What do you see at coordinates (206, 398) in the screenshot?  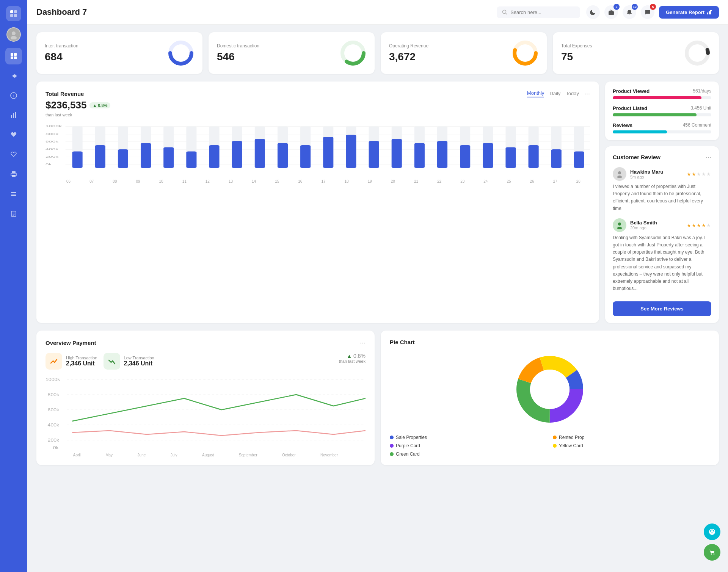 I see `payment-card: Overview Payment ··· High Transaction 2,…` at bounding box center [206, 398].